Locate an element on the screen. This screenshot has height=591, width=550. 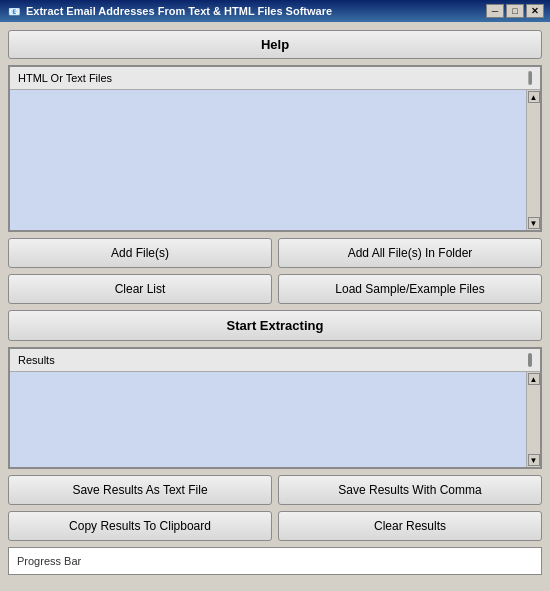
load-sample-button: Load Sample/Example Files is located at coordinates (410, 289).